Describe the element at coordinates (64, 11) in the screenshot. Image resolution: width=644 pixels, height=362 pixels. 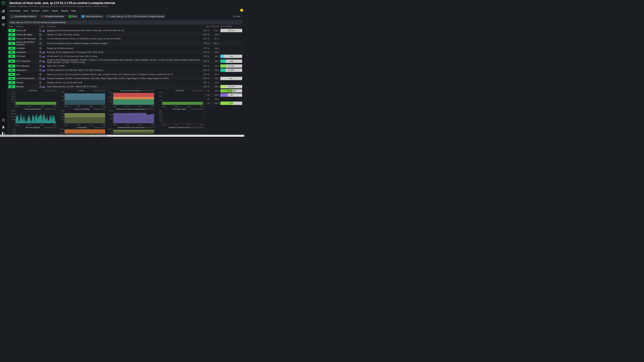
I see `menu-display: Display` at that location.